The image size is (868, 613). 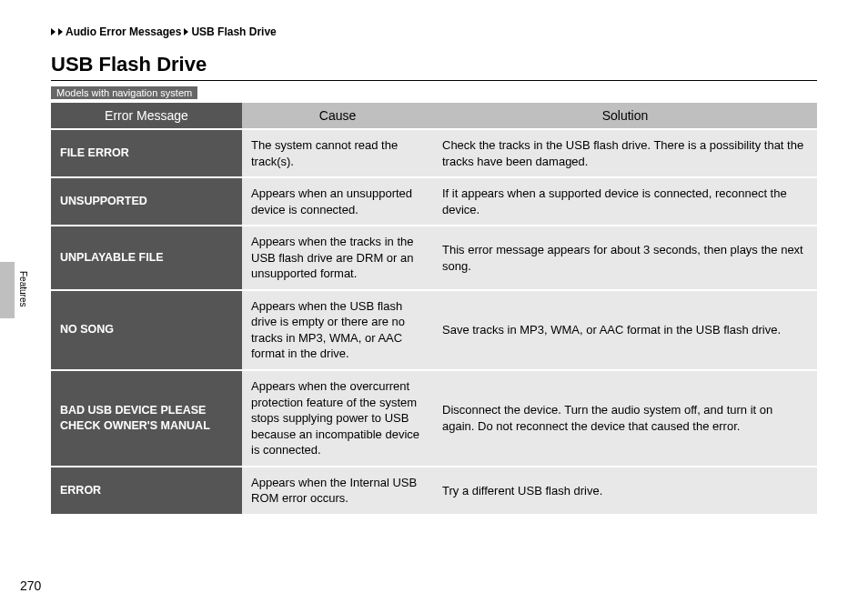 What do you see at coordinates (434, 32) in the screenshot?
I see `breadcrumb: Audio Error Messages USB Flash Drive` at bounding box center [434, 32].